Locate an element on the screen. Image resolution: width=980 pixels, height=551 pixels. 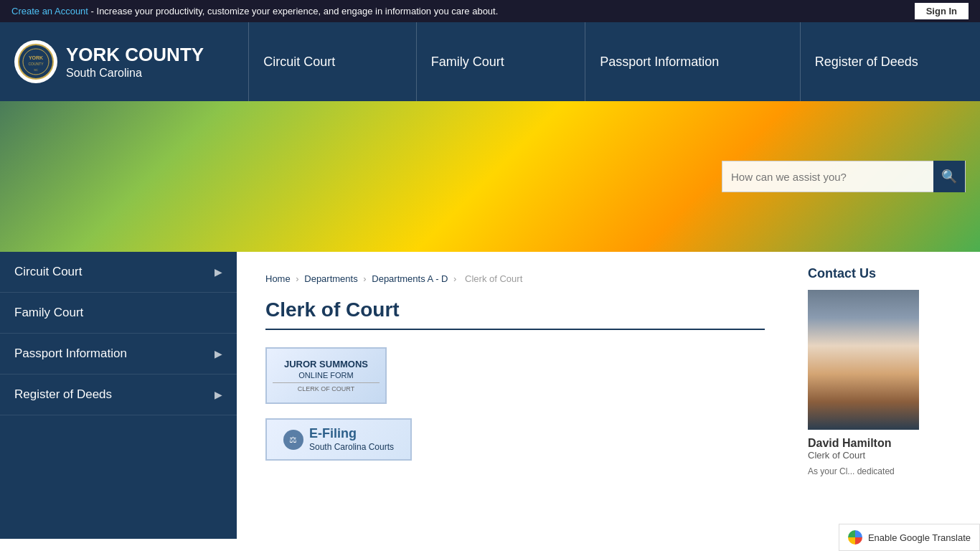
efiling-text: E-Filing South Carolina Courts is located at coordinates (352, 439).